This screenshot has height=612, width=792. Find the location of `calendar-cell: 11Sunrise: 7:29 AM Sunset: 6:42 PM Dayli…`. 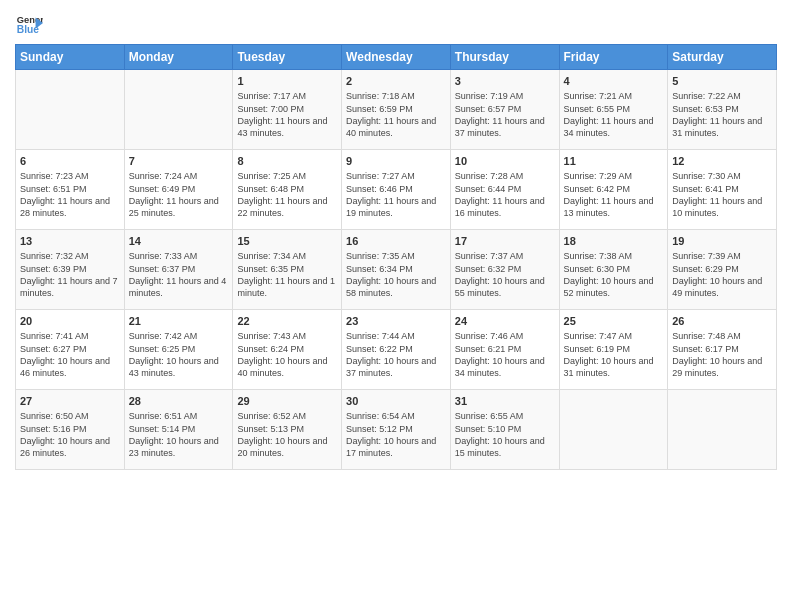

calendar-cell: 11Sunrise: 7:29 AM Sunset: 6:42 PM Dayli… is located at coordinates (614, 190).